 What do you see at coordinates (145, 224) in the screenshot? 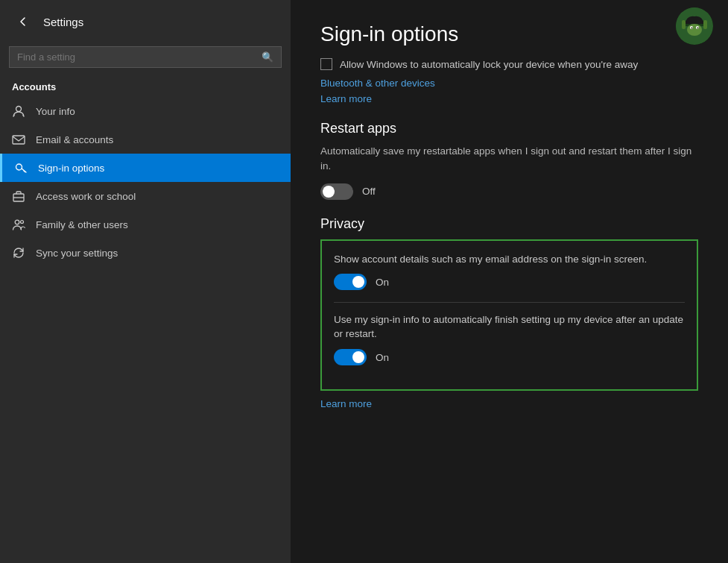
I see `sidebar-item-family: Family & other users` at bounding box center [145, 224].